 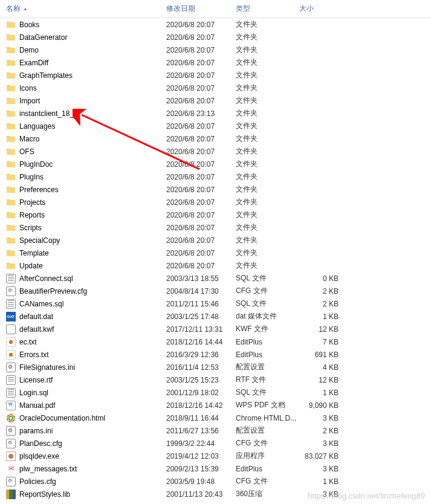 What do you see at coordinates (215, 393) in the screenshot?
I see `file-row: Login.sql2001/12/9 18:02SQL 文件1 KB` at bounding box center [215, 393].